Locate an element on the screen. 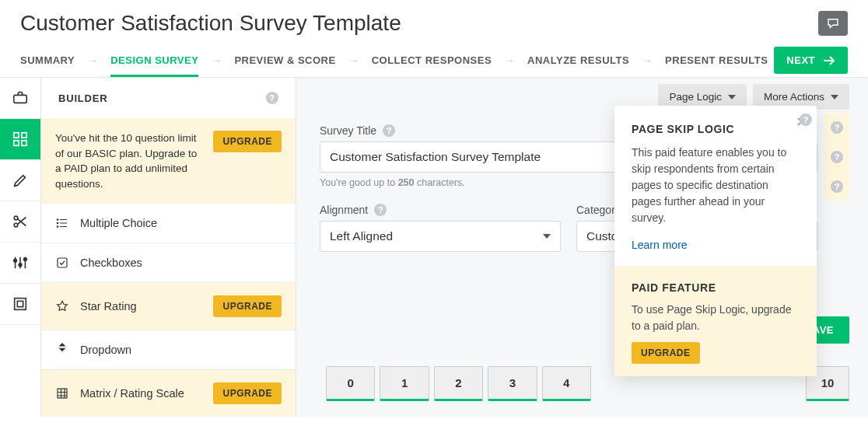  nps-option-1: 1 is located at coordinates (404, 384).